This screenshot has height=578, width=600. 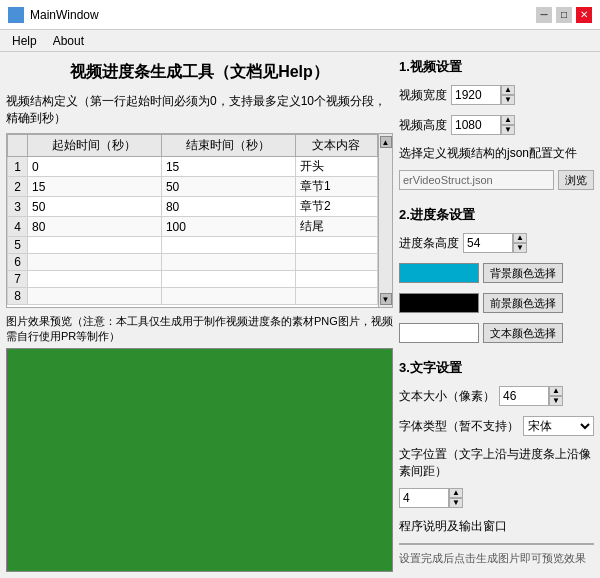 What do you see at coordinates (228, 146) in the screenshot?
I see `col-end: 结束时间（秒）` at bounding box center [228, 146].